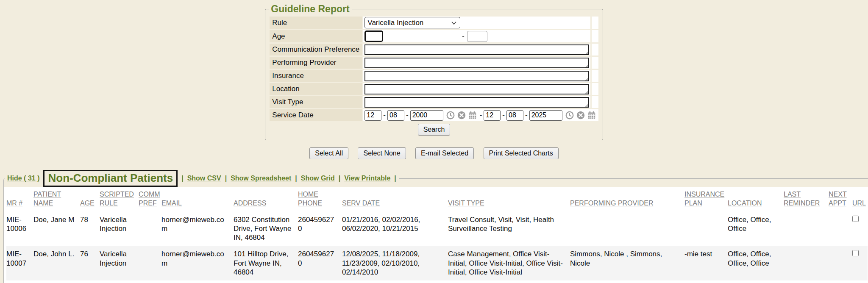 Image resolution: width=868 pixels, height=283 pixels. I want to click on col-header-url: URL, so click(860, 200).